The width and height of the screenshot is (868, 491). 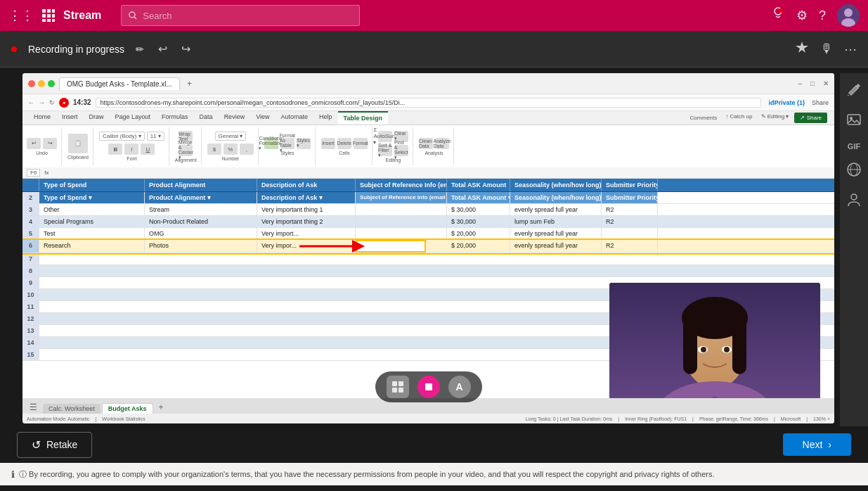 What do you see at coordinates (556, 246) in the screenshot?
I see `cell-6-season: evenly spread full year` at bounding box center [556, 246].